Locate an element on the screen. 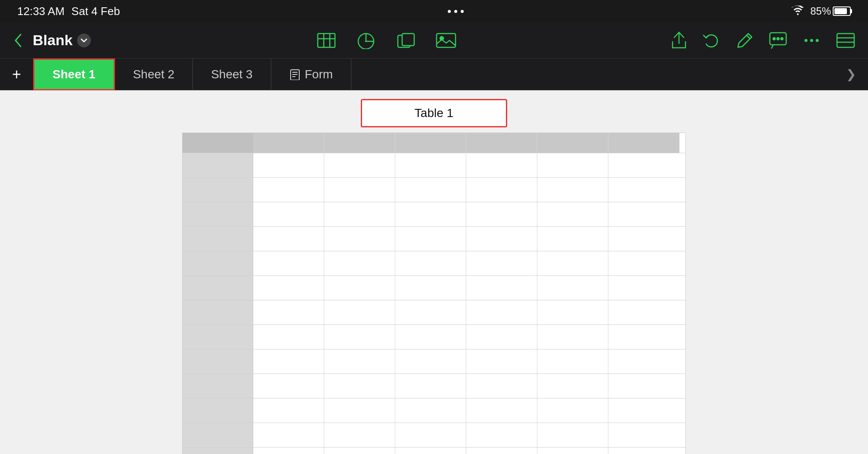  insert-chart-icon is located at coordinates (366, 40).